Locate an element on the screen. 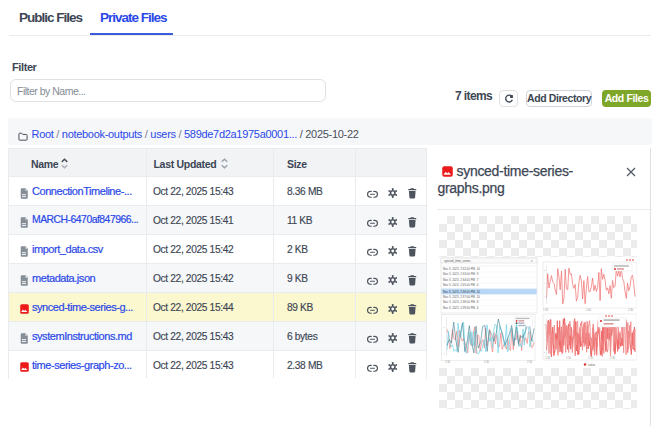 Image resolution: width=661 pixels, height=426 pixels. svg-text: value is located at coordinates (592, 365).